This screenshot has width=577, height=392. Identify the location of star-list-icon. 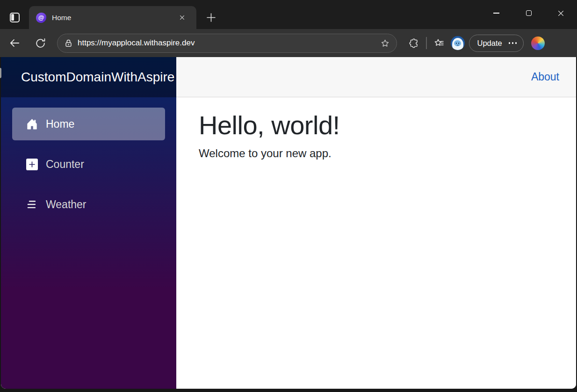
(439, 43).